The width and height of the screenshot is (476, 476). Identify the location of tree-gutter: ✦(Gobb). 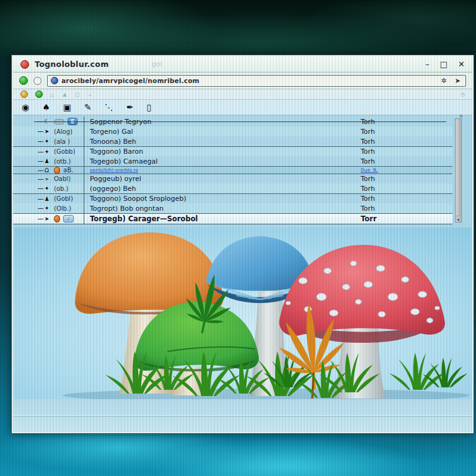
(48, 151).